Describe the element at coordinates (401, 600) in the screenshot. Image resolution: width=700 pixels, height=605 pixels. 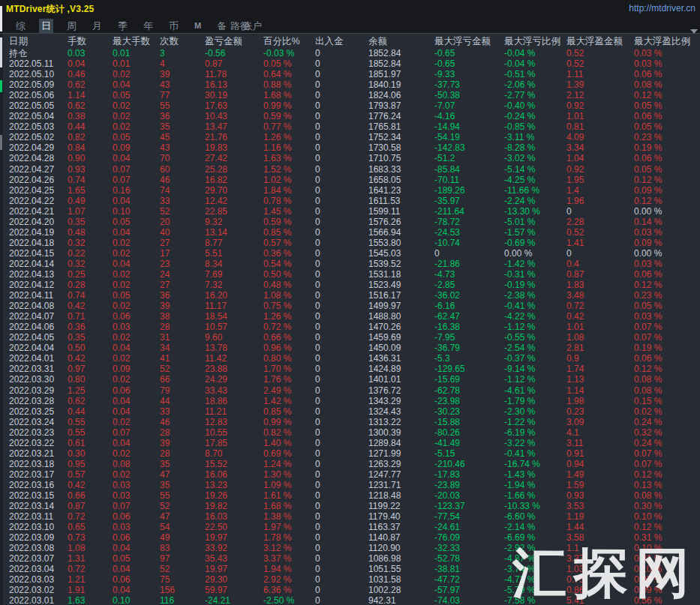
I see `cell-balance: 942.31` at that location.